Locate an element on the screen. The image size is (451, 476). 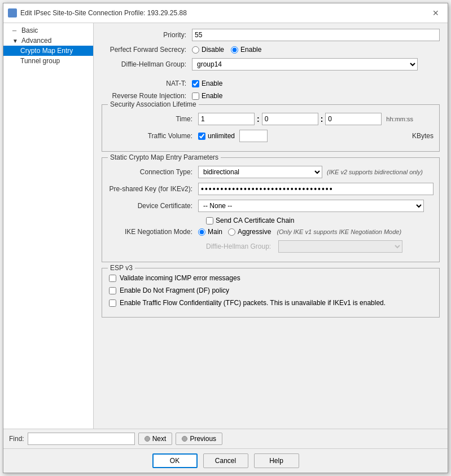
sidebar-item-advanced: ▼ Advanced is located at coordinates (49, 41).